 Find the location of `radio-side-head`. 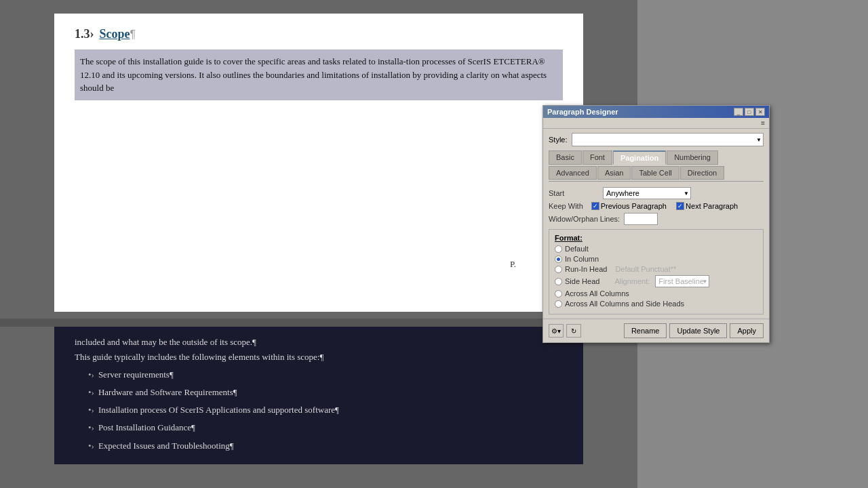

radio-side-head is located at coordinates (559, 282).